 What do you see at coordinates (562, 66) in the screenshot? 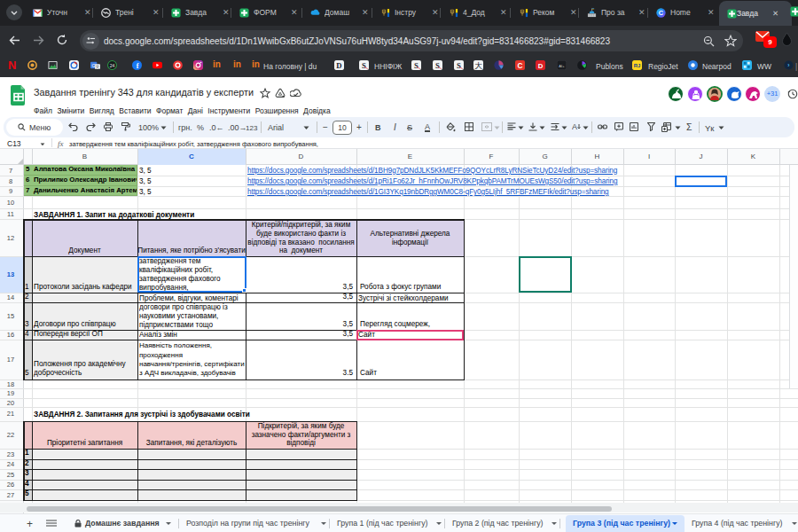
I see `svg-text: AI+` at bounding box center [562, 66].